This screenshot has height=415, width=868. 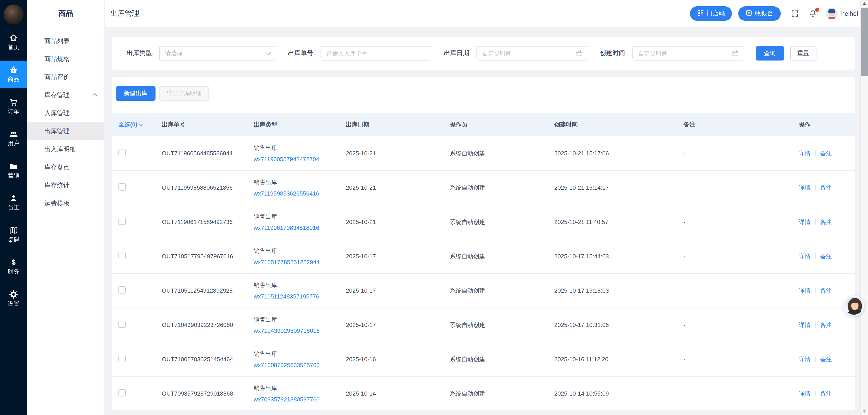 I want to click on rail-item-label: 首页, so click(x=13, y=47).